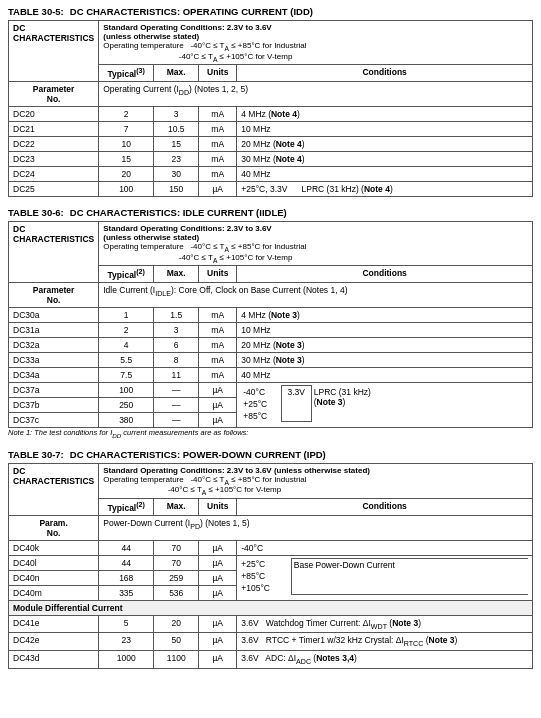 The image size is (541, 718). I want to click on typical-dc42e: 23, so click(126, 642).